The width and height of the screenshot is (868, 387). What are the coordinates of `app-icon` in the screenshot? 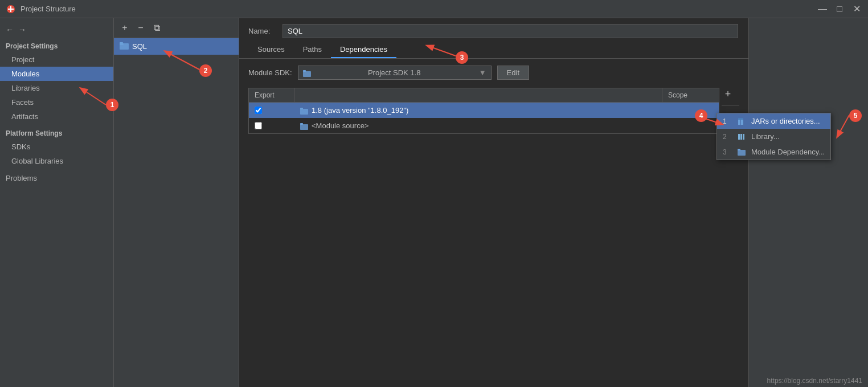 It's located at (11, 9).